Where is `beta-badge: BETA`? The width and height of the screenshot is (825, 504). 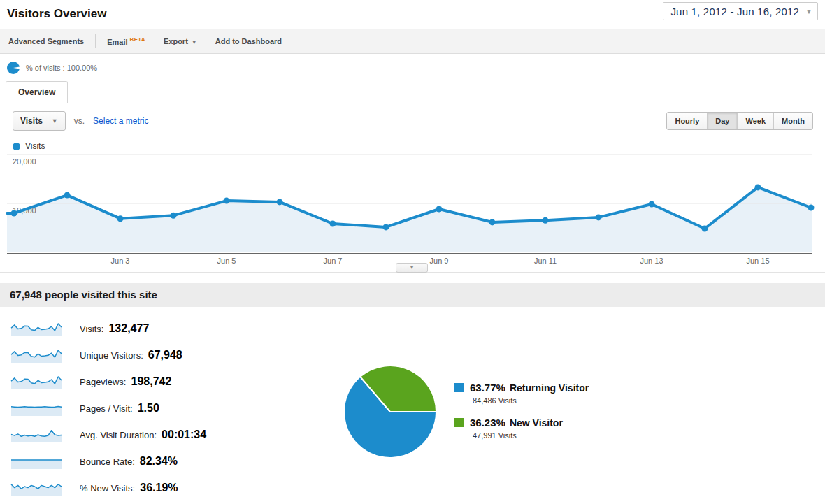 beta-badge: BETA is located at coordinates (138, 39).